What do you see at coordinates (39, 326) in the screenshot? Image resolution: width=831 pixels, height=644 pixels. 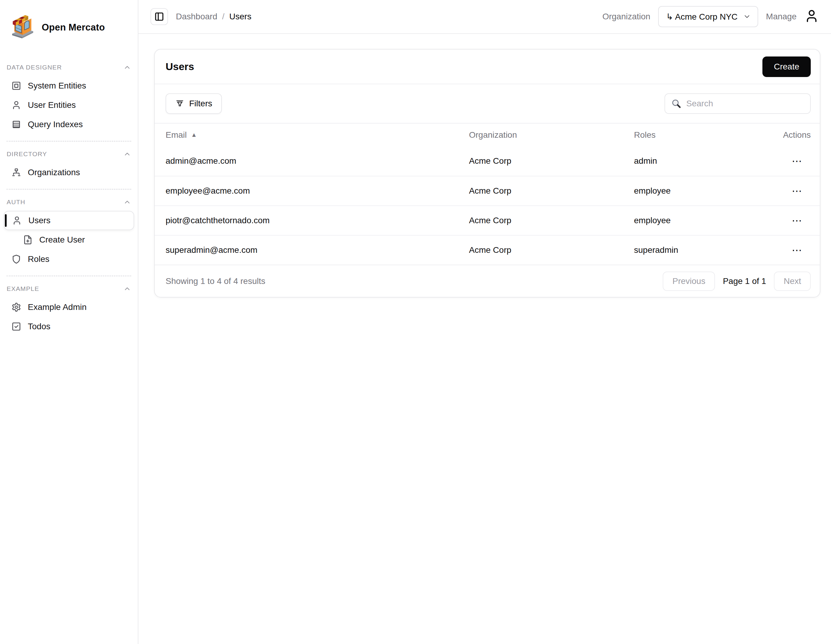 I see `sidebar-item-label: Todos` at bounding box center [39, 326].